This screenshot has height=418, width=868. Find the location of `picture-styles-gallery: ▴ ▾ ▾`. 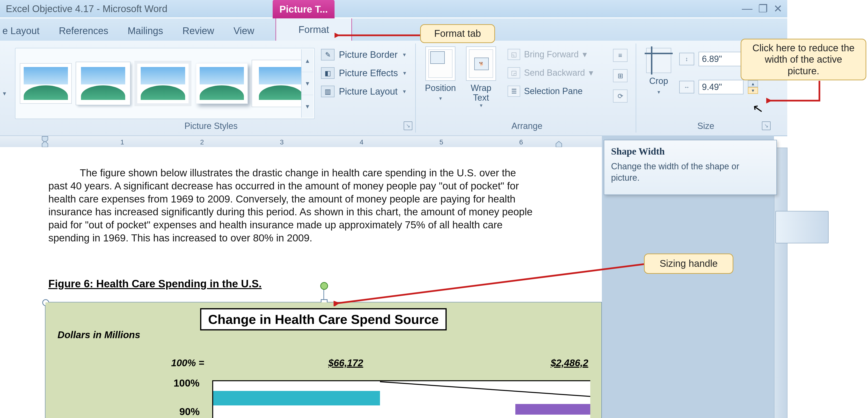

picture-styles-gallery: ▴ ▾ ▾ is located at coordinates (165, 84).